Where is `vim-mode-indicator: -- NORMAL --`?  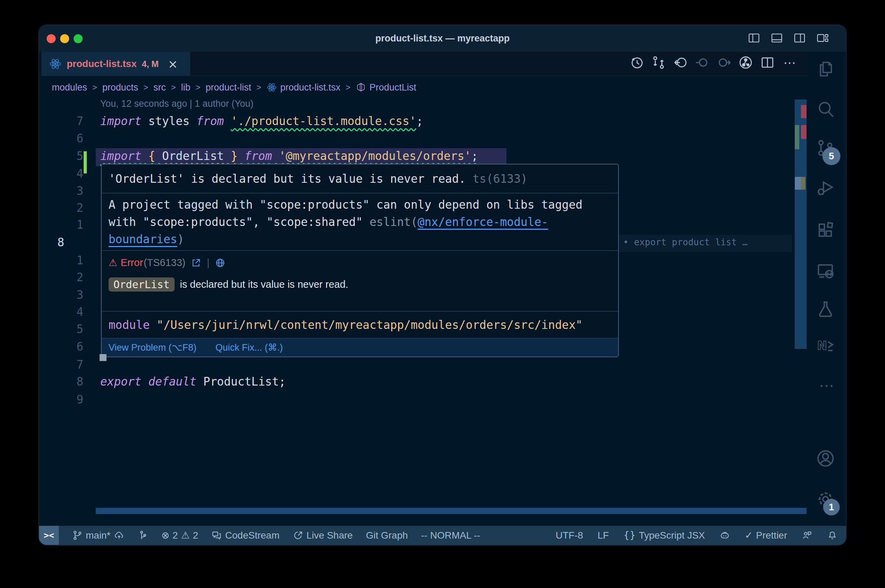
vim-mode-indicator: -- NORMAL -- is located at coordinates (451, 536).